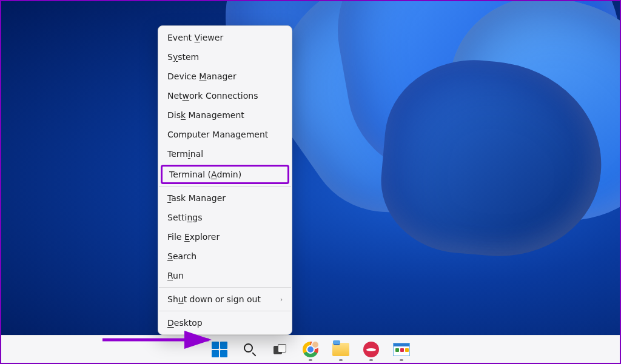 The height and width of the screenshot is (364, 621). I want to click on taskbar-app-control-panel, so click(401, 349).